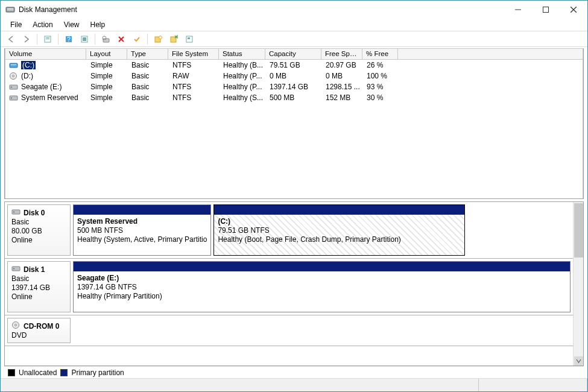 This screenshot has width=588, height=392. What do you see at coordinates (11, 39) in the screenshot?
I see `back-button` at bounding box center [11, 39].